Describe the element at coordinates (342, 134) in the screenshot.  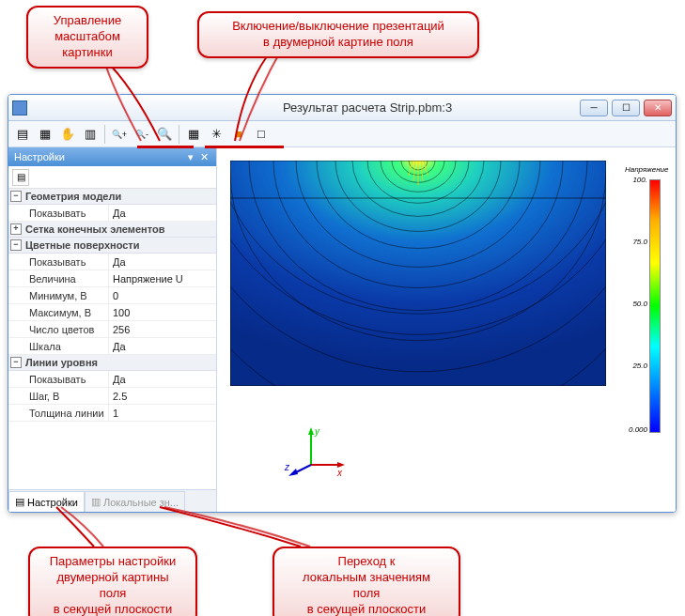
I see `toolbar: ▤▦✋▥🔍+🔍-🔍▦✳■□` at that location.